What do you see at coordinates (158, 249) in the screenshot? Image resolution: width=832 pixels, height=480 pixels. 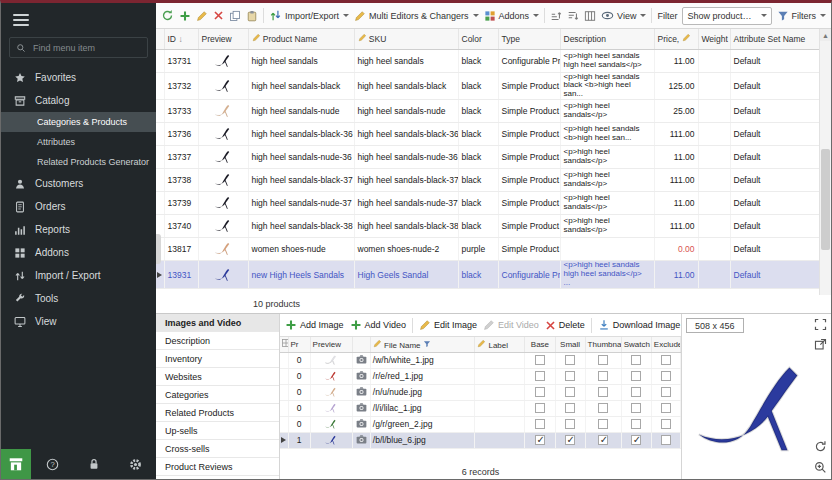 I see `splitter-grip` at bounding box center [158, 249].